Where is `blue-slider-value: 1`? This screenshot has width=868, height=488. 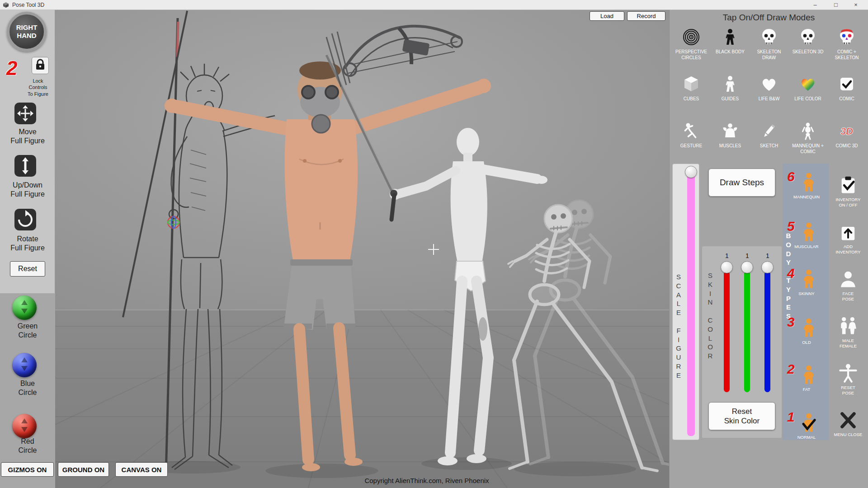 blue-slider-value: 1 is located at coordinates (768, 256).